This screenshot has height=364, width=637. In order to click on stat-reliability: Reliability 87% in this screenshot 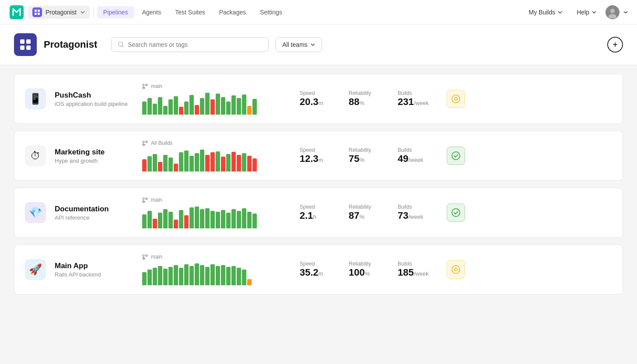, I will do `click(366, 213)`.